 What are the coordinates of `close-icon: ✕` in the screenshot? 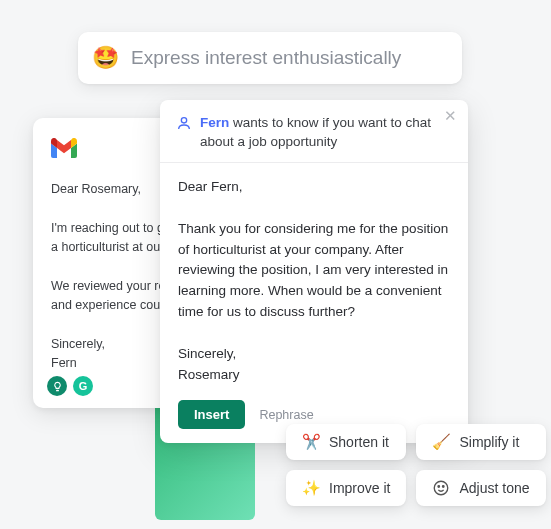 It's located at (450, 116).